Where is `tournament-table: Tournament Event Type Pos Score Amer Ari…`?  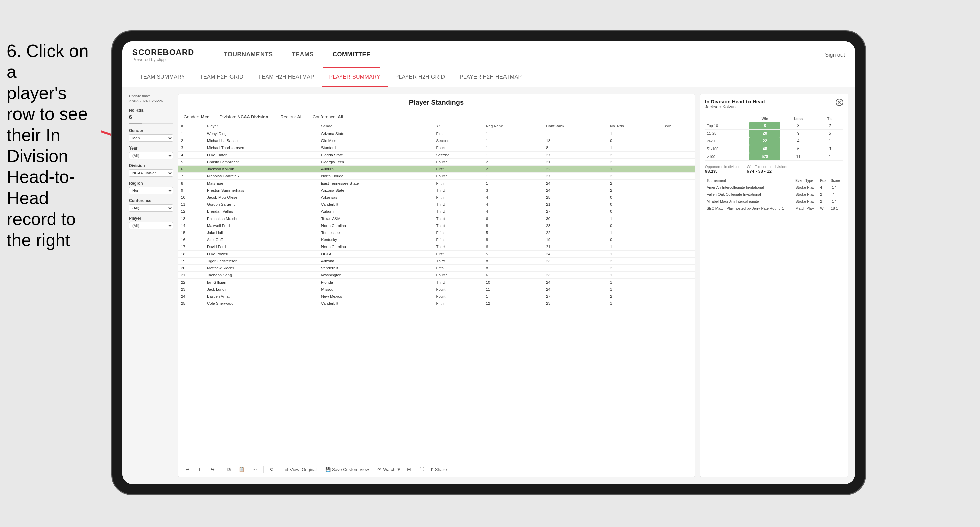
tournament-table: Tournament Event Type Pos Score Amer Ari… is located at coordinates (774, 195).